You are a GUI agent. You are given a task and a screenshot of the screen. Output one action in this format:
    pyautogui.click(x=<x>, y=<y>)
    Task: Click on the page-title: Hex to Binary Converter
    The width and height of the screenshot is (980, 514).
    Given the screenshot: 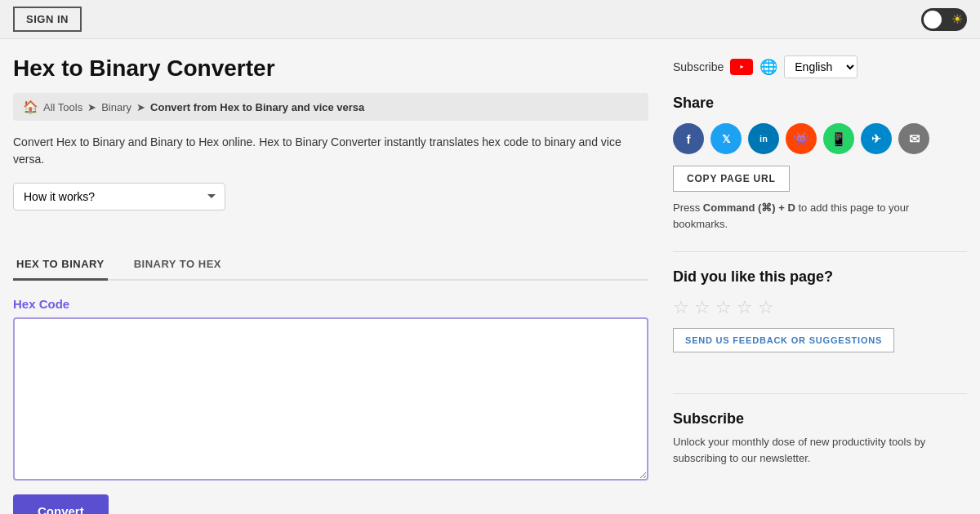 What is the action you would take?
    pyautogui.click(x=331, y=69)
    